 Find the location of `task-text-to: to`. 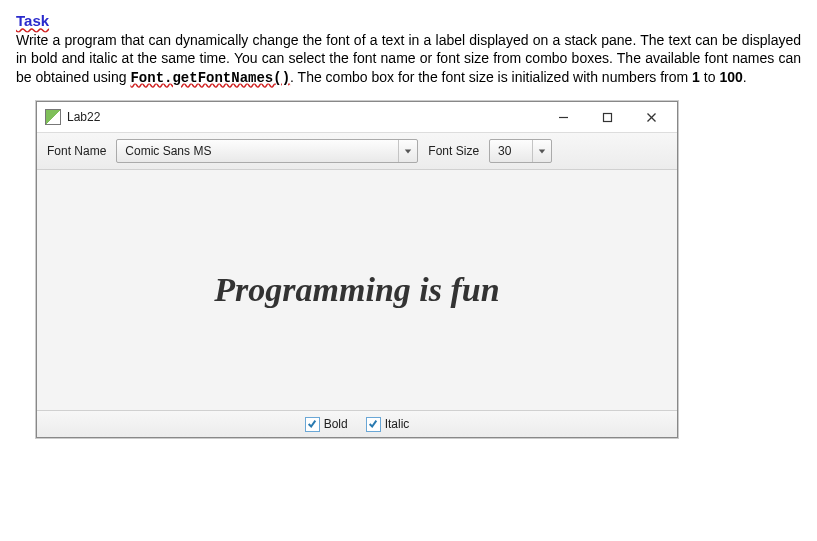

task-text-to: to is located at coordinates (710, 77).